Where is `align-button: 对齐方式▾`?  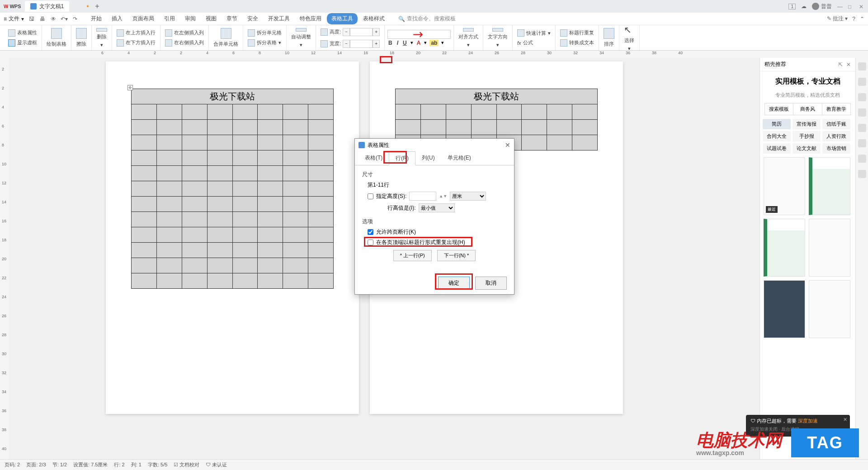
align-button: 对齐方式▾ is located at coordinates (468, 38).